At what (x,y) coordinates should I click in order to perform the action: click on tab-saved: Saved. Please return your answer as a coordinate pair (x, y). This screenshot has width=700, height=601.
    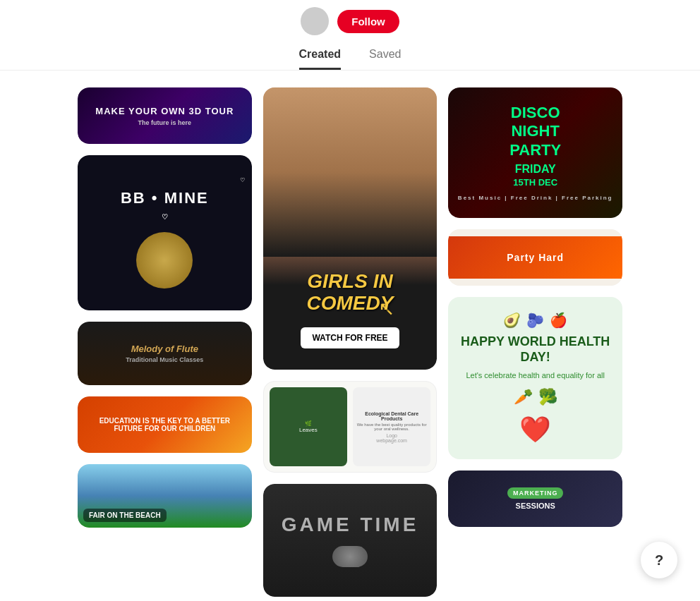
    Looking at the image, I should click on (385, 59).